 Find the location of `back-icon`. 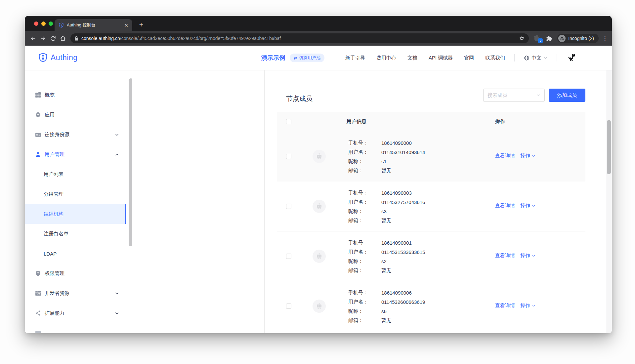

back-icon is located at coordinates (33, 38).